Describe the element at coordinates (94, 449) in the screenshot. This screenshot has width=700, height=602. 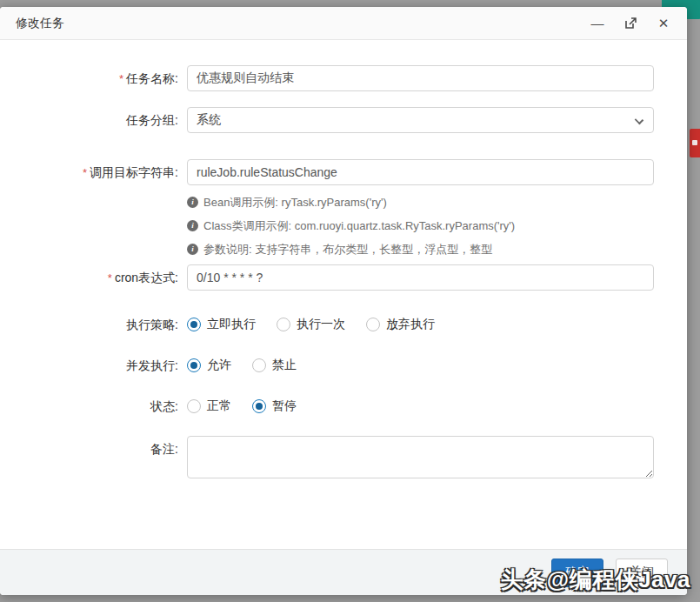
I see `remark-label: 备注:` at that location.